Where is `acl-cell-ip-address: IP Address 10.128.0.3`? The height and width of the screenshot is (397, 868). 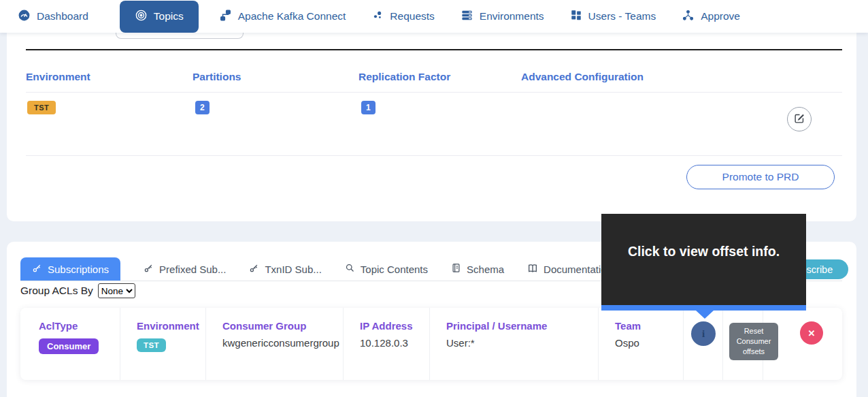 acl-cell-ip-address: IP Address 10.128.0.3 is located at coordinates (386, 344).